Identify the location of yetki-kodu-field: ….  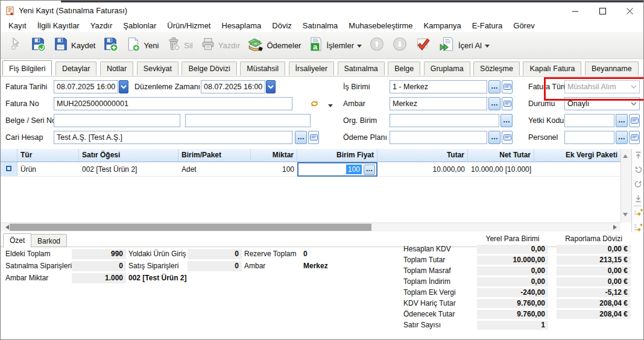
(602, 121).